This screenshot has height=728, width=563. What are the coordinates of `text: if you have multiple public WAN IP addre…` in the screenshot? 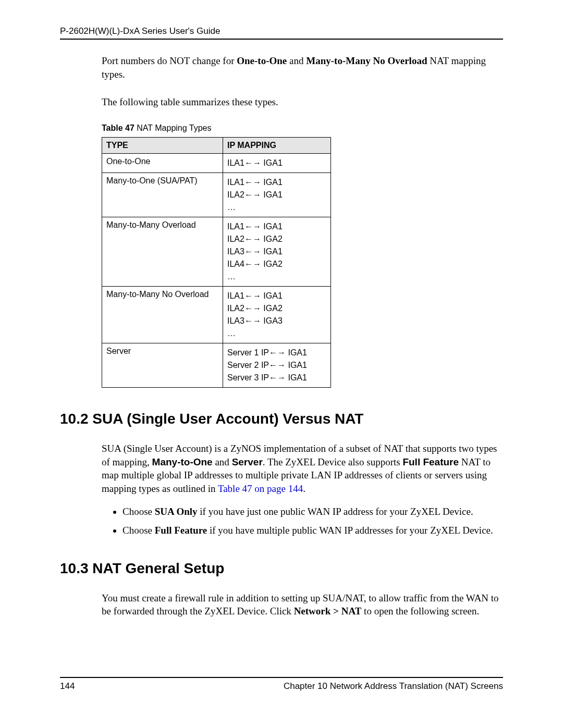 It's located at (350, 530).